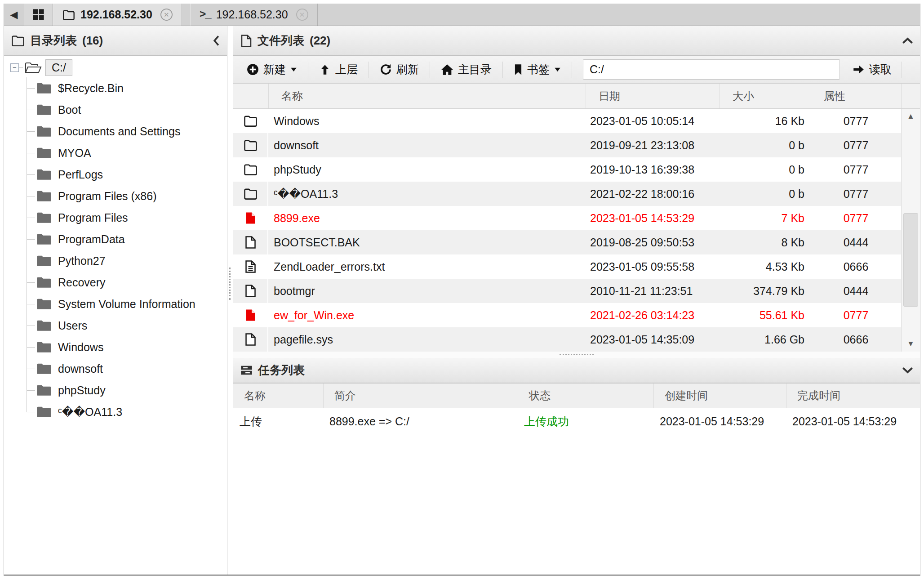 This screenshot has height=580, width=924. Describe the element at coordinates (116, 304) in the screenshot. I see `tree-item: System Volume Information` at that location.